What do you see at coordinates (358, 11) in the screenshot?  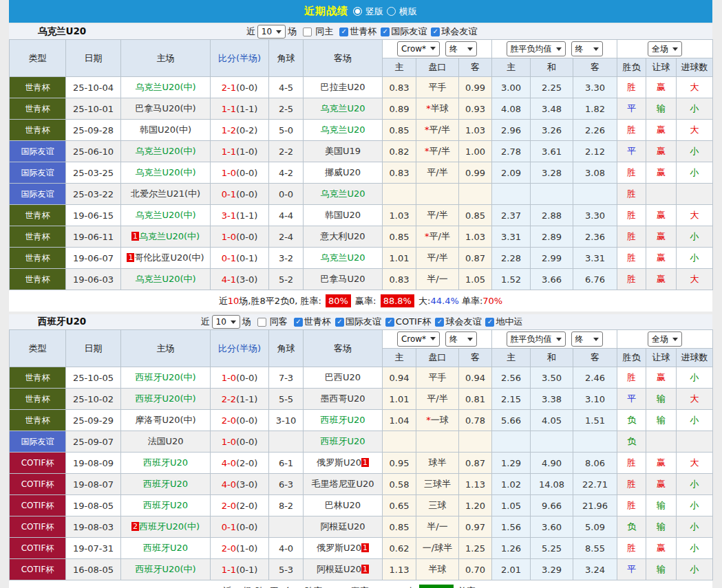 I see `layout-radio-vertical` at bounding box center [358, 11].